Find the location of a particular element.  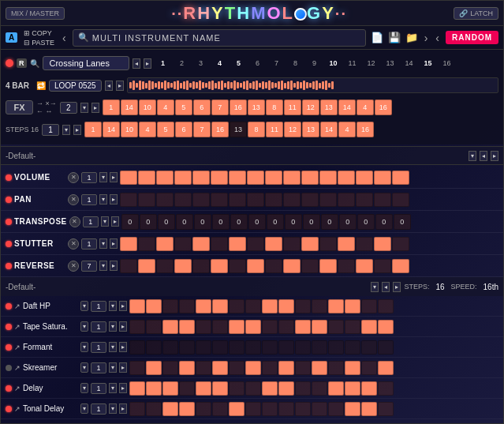

pan-up: ▸ is located at coordinates (114, 199).